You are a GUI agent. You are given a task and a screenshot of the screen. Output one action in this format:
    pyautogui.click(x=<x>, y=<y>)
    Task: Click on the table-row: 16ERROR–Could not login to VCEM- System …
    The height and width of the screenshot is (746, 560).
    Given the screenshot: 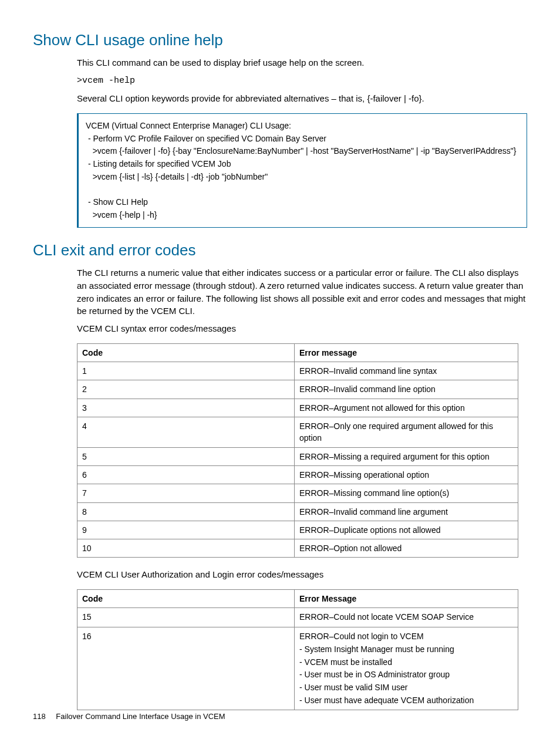 What is the action you would take?
    pyautogui.click(x=298, y=669)
    